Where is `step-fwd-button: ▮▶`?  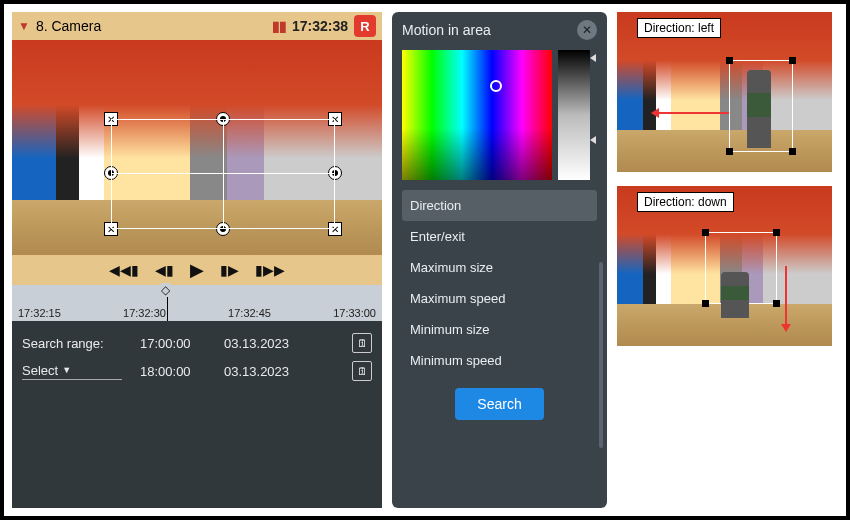 step-fwd-button: ▮▶ is located at coordinates (230, 270).